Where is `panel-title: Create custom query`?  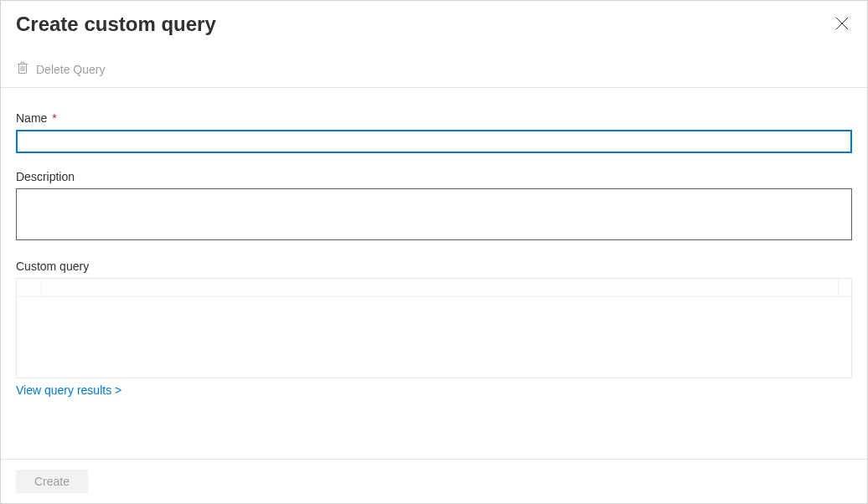
panel-title: Create custom query is located at coordinates (116, 24).